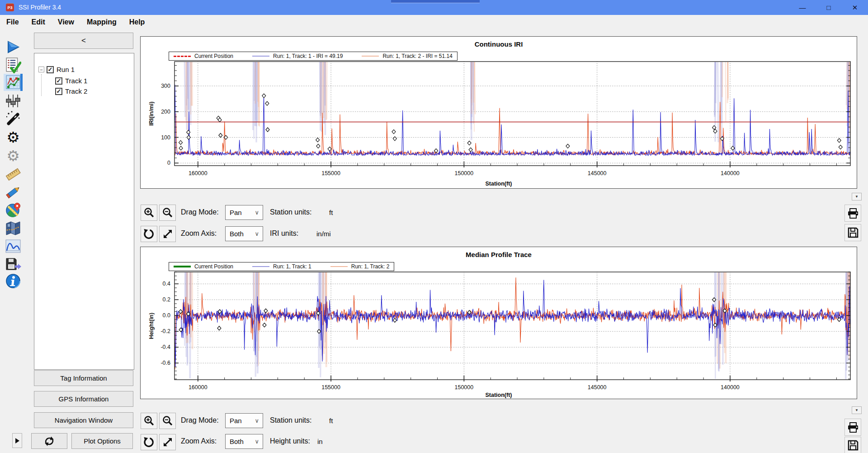 The image size is (868, 453). Describe the element at coordinates (13, 174) in the screenshot. I see `measure-button` at that location.